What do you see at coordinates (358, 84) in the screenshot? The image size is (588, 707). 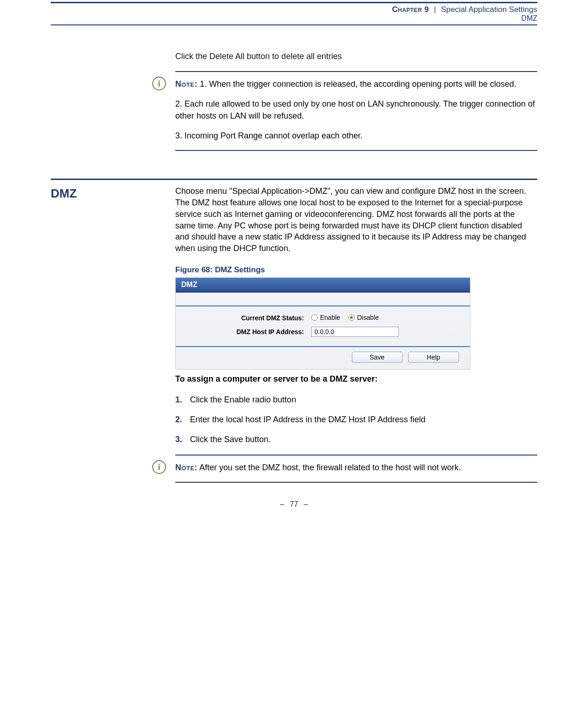 I see `note-1-p1: 1. When the trigger connection is releas…` at bounding box center [358, 84].